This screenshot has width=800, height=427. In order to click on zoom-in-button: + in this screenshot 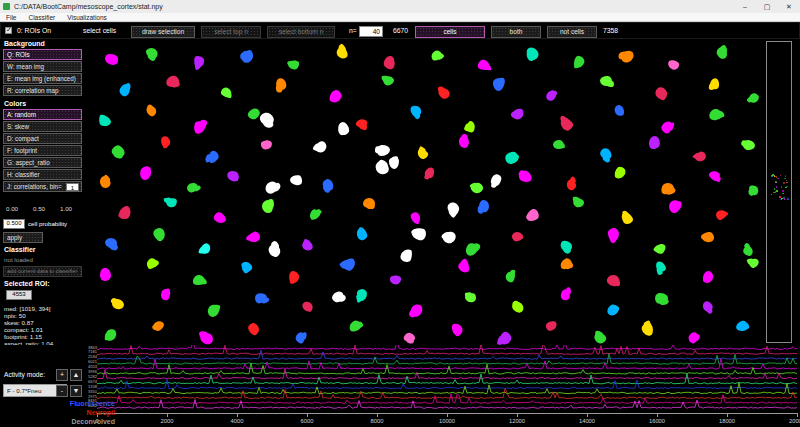, I will do `click(62, 375)`.